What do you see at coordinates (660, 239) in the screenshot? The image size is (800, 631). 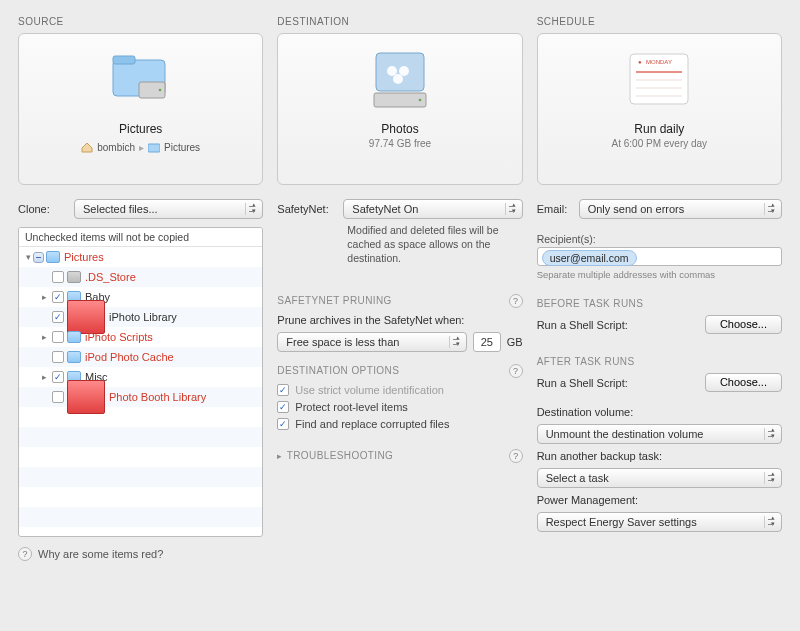 I see `recipients-label: Recipient(s):` at bounding box center [660, 239].